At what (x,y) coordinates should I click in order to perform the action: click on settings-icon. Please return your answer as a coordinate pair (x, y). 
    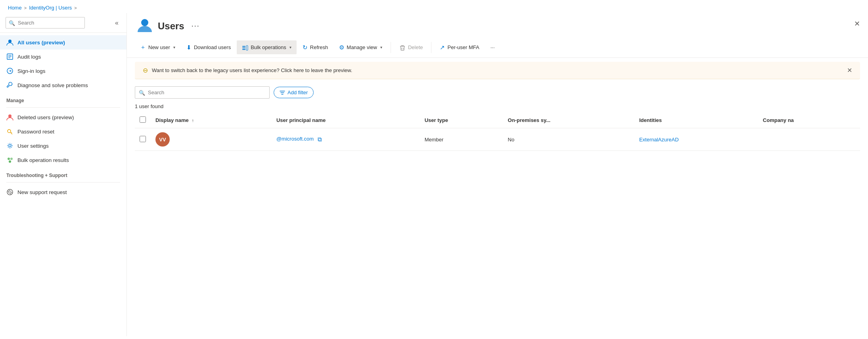
    Looking at the image, I should click on (10, 146).